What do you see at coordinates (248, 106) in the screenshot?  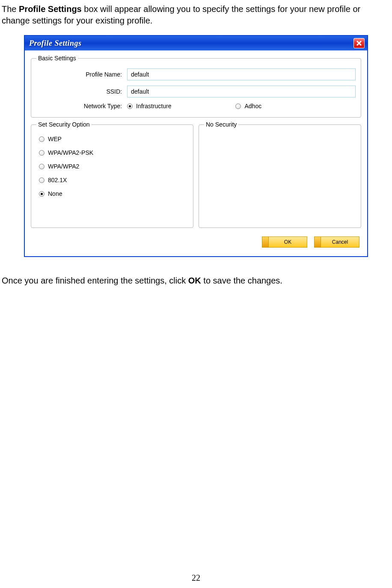 I see `network-type-adhoc: Adhoc` at bounding box center [248, 106].